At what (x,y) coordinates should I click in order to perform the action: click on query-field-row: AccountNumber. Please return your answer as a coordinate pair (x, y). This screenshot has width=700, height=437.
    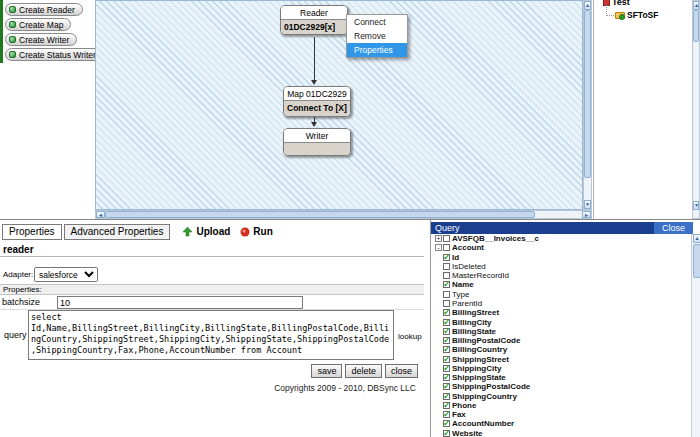
    Looking at the image, I should click on (561, 424).